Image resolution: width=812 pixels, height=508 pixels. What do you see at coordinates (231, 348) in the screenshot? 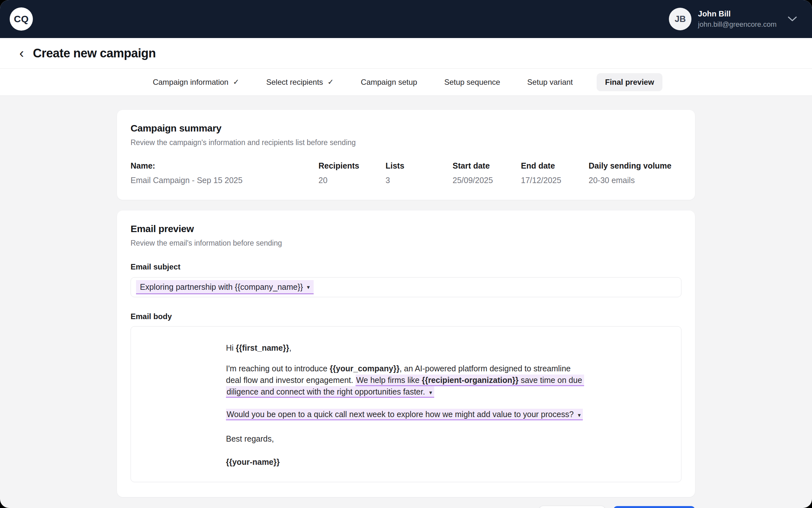
I see `greeting-prefix: Hi` at bounding box center [231, 348].